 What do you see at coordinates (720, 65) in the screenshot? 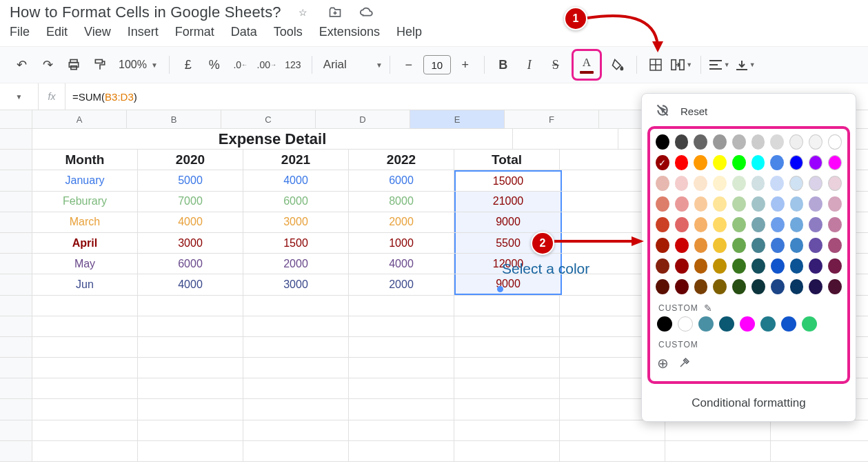
I see `horizontal-align-button: ▼` at bounding box center [720, 65].